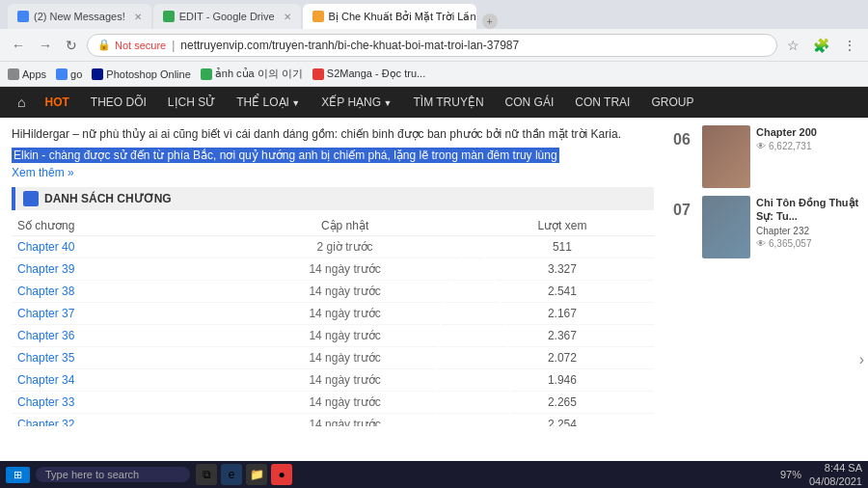  Describe the element at coordinates (138, 17) in the screenshot. I see `tab-close-messages: ✕` at that location.